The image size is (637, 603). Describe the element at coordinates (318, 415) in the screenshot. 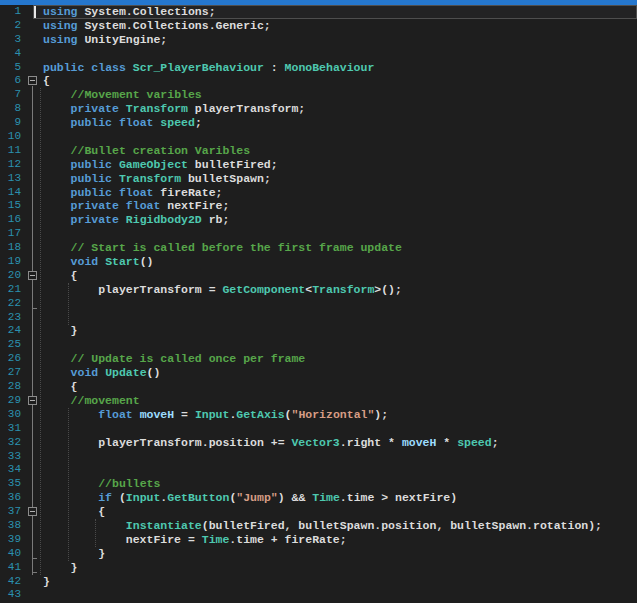

I see `code-line: 30 float moveH = Input.GetAxis("Horizont…` at that location.